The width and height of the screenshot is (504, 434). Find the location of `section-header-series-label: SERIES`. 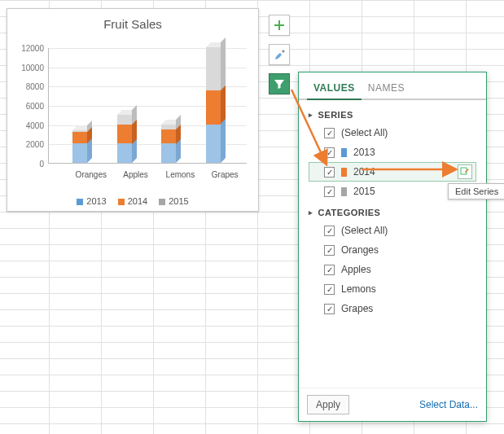

section-header-series-label: SERIES is located at coordinates (335, 115).